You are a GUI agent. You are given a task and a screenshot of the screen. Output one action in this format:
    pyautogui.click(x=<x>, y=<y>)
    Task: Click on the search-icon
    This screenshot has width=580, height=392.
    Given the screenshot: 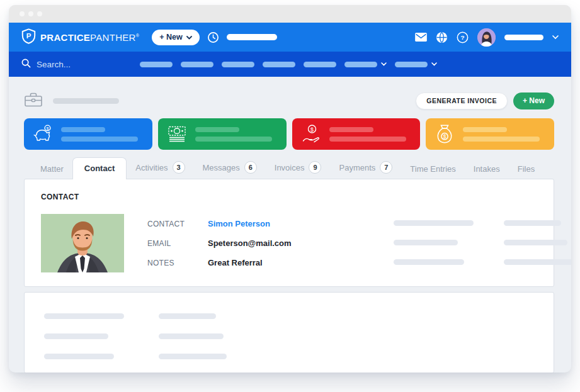 What is the action you would take?
    pyautogui.click(x=26, y=64)
    